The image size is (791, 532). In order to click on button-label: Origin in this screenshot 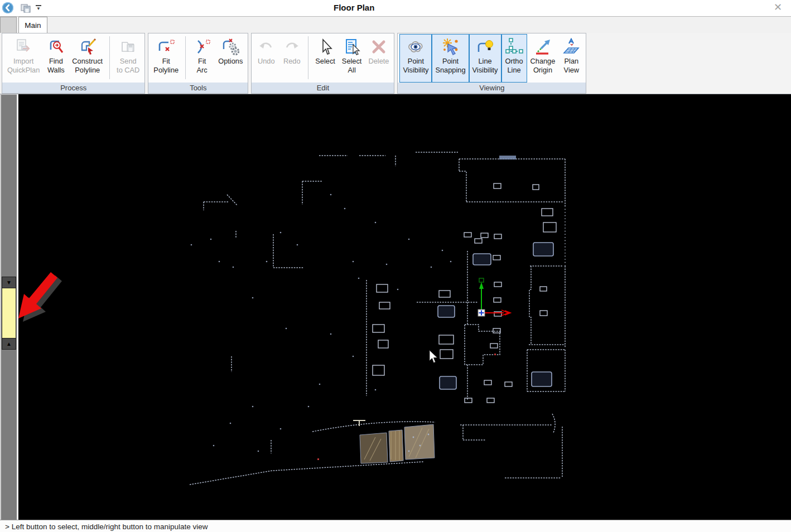, I will do `click(543, 70)`.